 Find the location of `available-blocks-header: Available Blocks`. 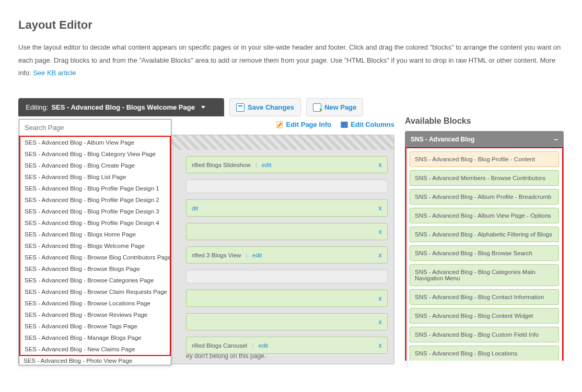

available-blocks-header: Available Blocks is located at coordinates (484, 121).